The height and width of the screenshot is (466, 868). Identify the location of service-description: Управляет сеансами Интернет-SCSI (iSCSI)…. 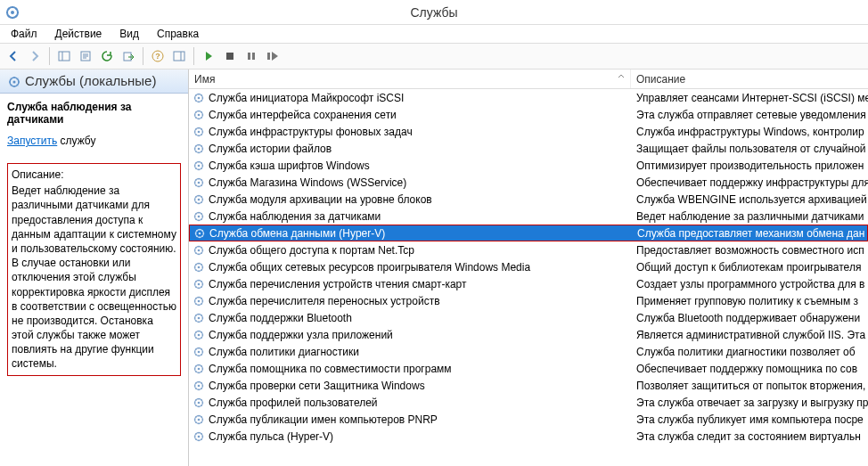
(749, 98).